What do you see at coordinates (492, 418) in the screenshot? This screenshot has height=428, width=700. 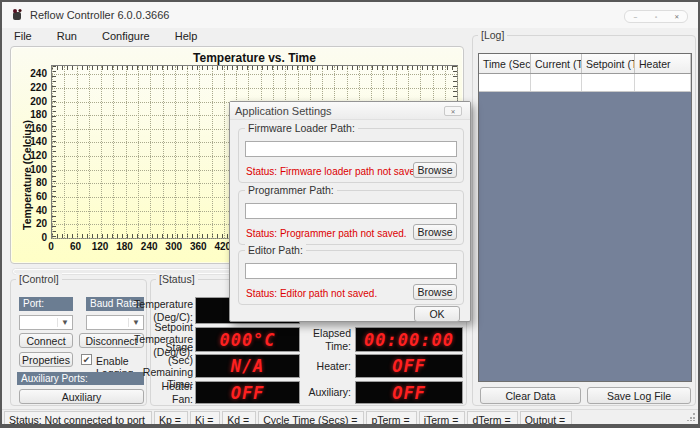 I see `statusbar-dterm: dTerm =` at bounding box center [492, 418].